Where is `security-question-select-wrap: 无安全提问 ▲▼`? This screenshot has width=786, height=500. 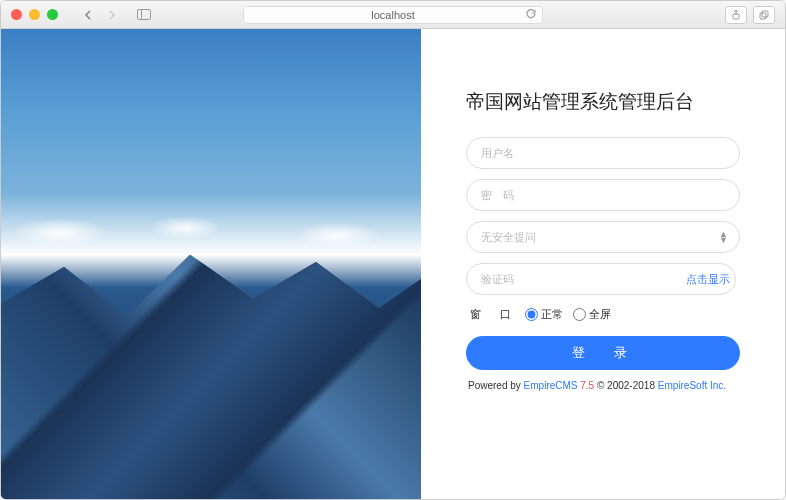 security-question-select-wrap: 无安全提问 ▲▼ is located at coordinates (603, 237).